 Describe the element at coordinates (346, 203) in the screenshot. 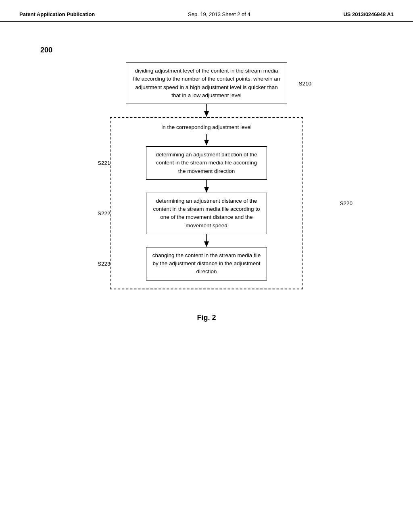

I see `s220-label: S220` at that location.